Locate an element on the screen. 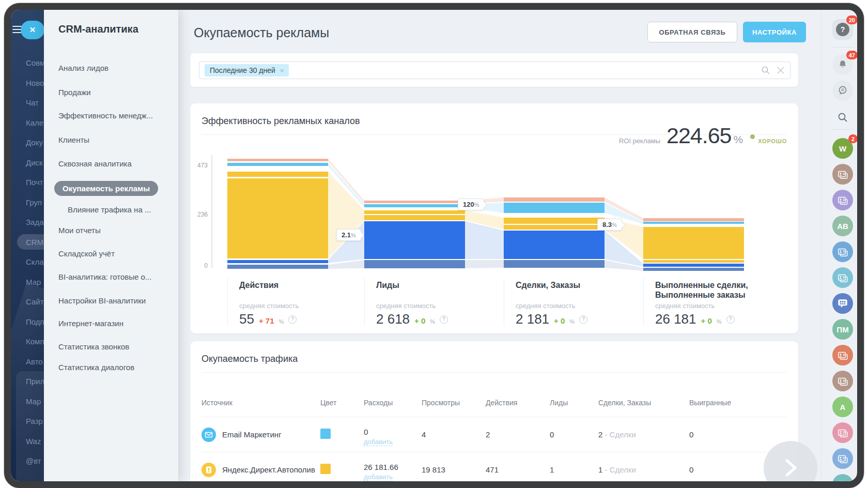 Image resolution: width=868 pixels, height=488 pixels. panel-menu-item: Анализ лидов is located at coordinates (84, 68).